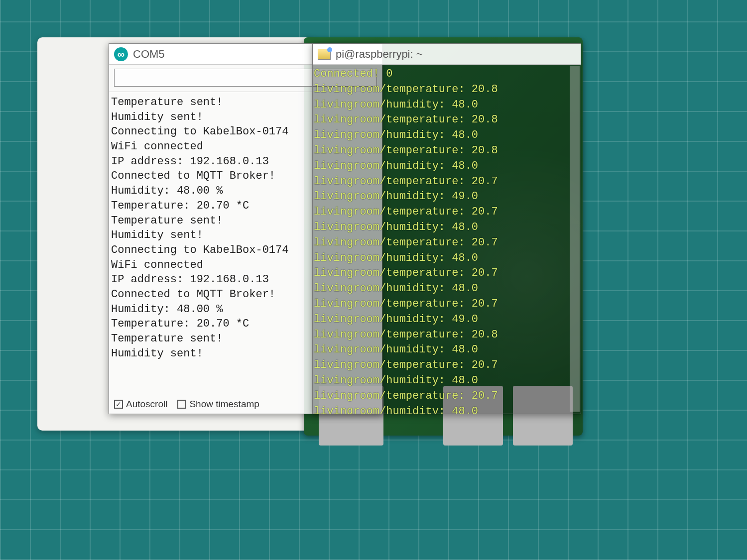  What do you see at coordinates (447, 75) in the screenshot?
I see `terminal-line: Connected! 0` at bounding box center [447, 75].